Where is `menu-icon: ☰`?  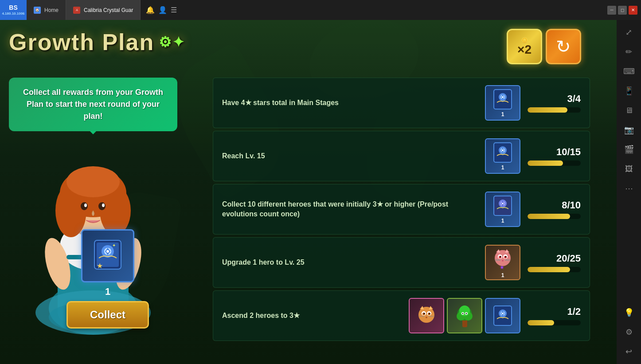
menu-icon: ☰ is located at coordinates (174, 10).